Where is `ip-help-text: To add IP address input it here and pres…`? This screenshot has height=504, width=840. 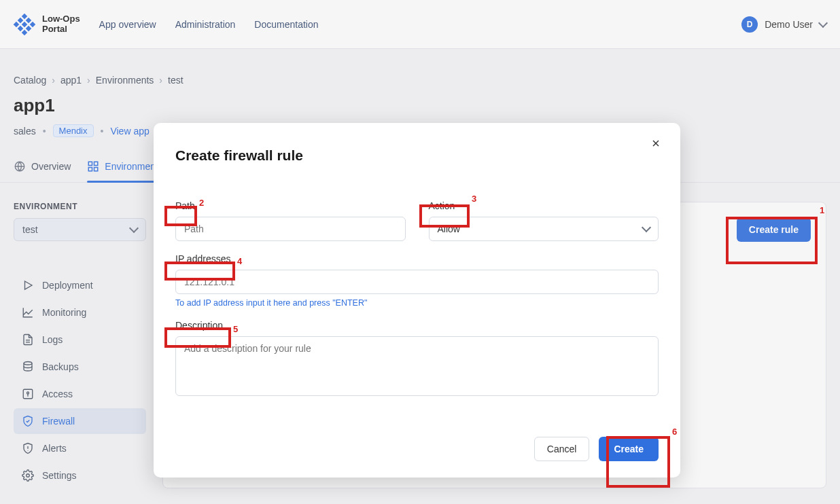
ip-help-text: To add IP address input it here and pres… is located at coordinates (417, 303).